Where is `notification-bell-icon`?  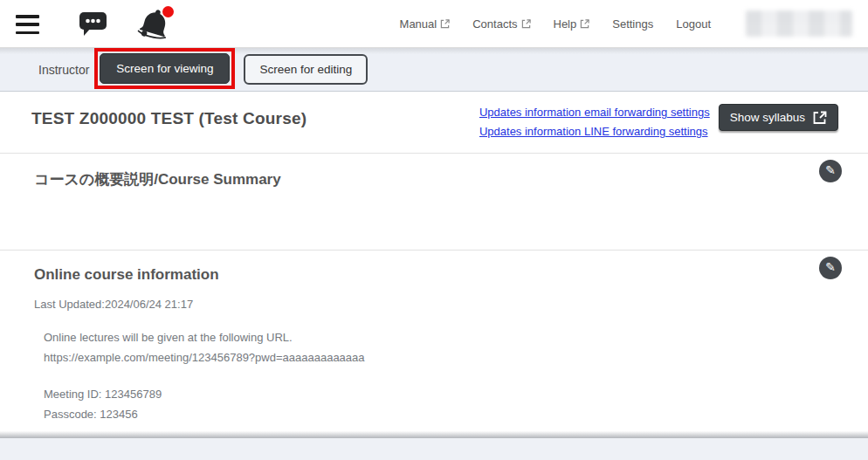
notification-bell-icon is located at coordinates (155, 24).